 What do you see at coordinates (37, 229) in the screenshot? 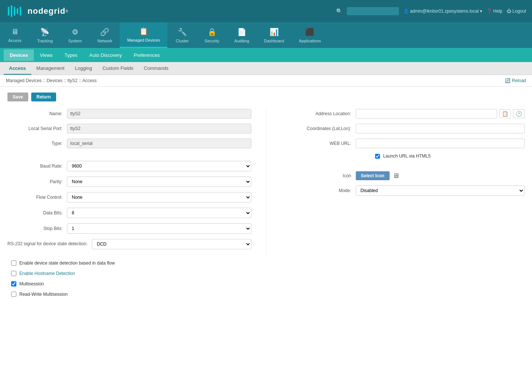
I see `stop-bits-label: Stop Bits:` at bounding box center [37, 229].